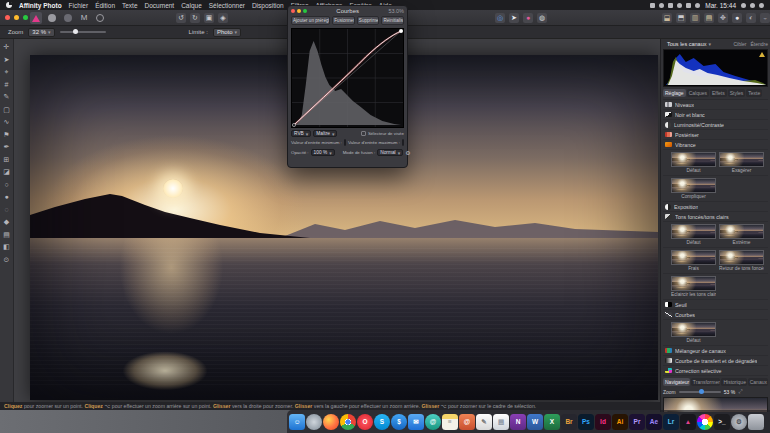 The image size is (770, 433). I want to click on dock-photoshop: Ps, so click(586, 422).